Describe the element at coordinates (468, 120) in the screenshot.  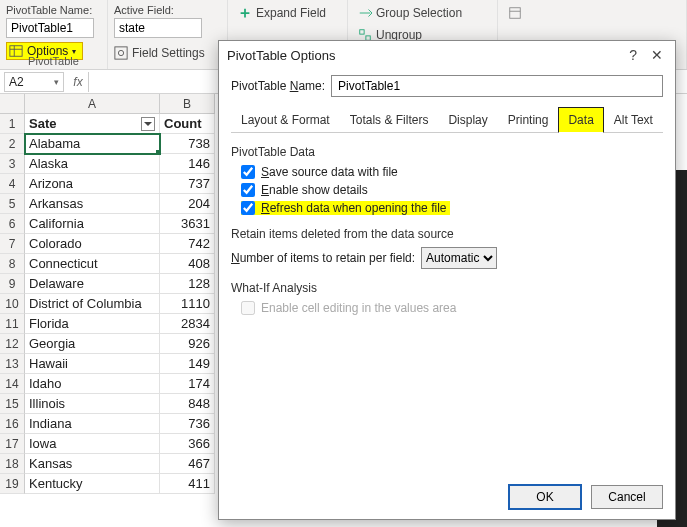
I see `tab-display: Display` at that location.